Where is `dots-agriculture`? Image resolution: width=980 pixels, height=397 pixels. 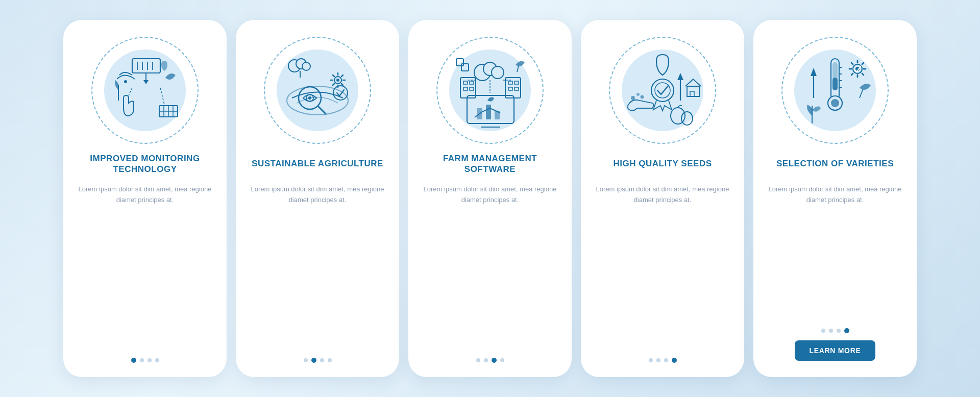
dots-agriculture is located at coordinates (317, 361).